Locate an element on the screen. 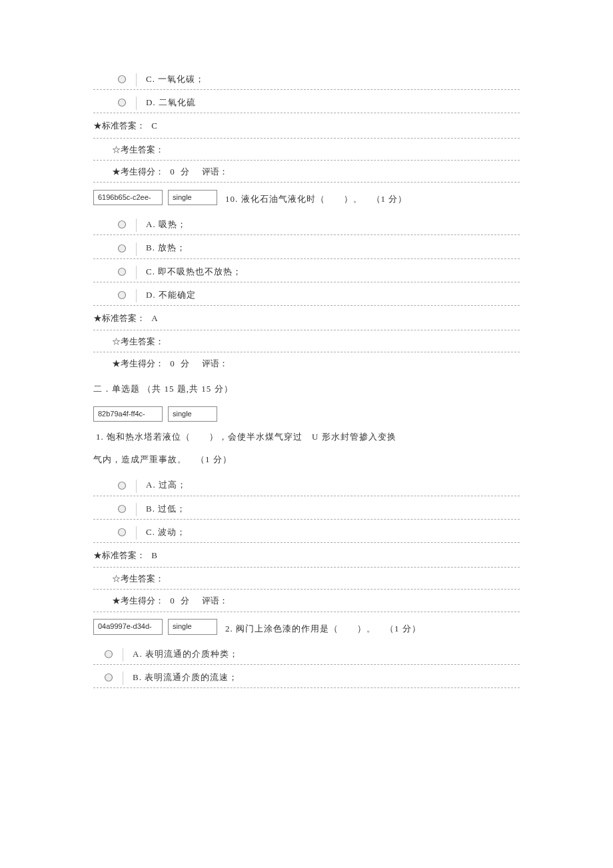 The height and width of the screenshot is (868, 613). option-row: D. 二氧化硫 is located at coordinates (306, 101).